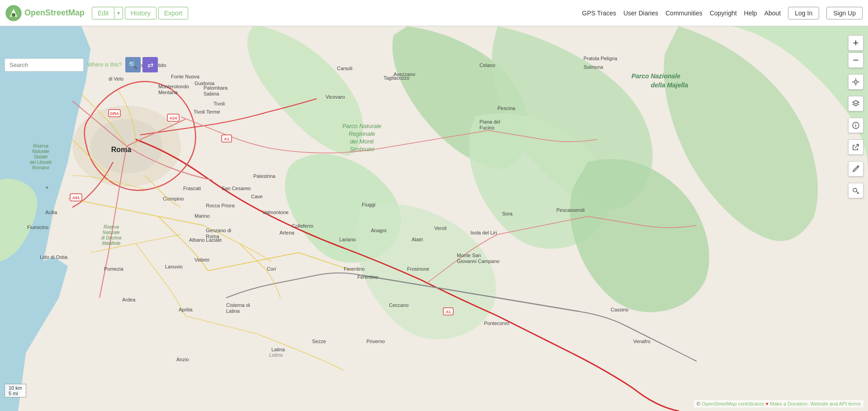 This screenshot has width=868, height=411. What do you see at coordinates (275, 212) in the screenshot?
I see `svg-text: Valmontone` at bounding box center [275, 212].